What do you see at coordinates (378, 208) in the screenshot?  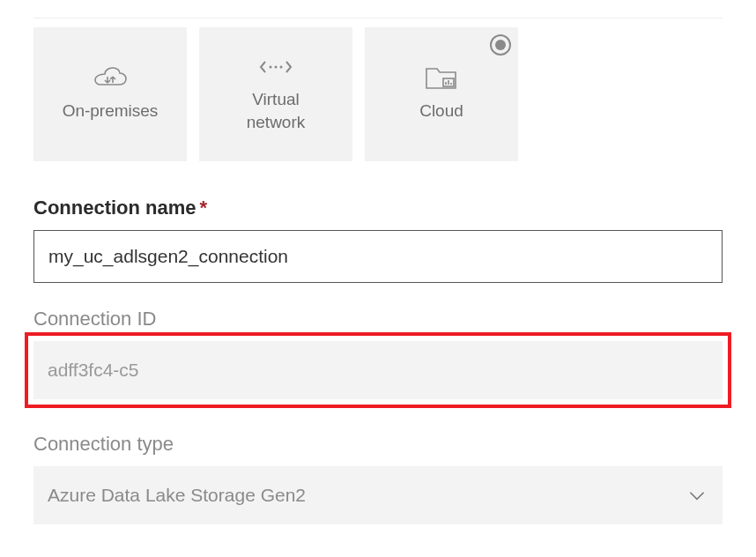 I see `connection-name-label: Connection name*` at bounding box center [378, 208].